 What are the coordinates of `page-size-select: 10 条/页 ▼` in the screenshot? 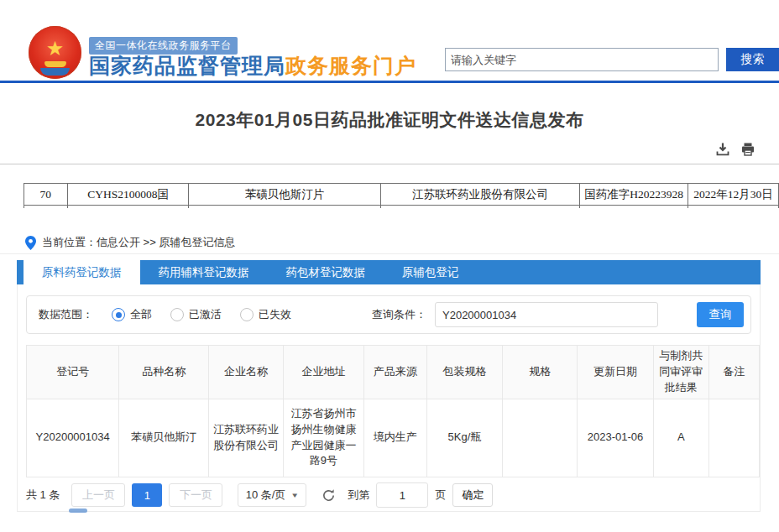 It's located at (272, 495).